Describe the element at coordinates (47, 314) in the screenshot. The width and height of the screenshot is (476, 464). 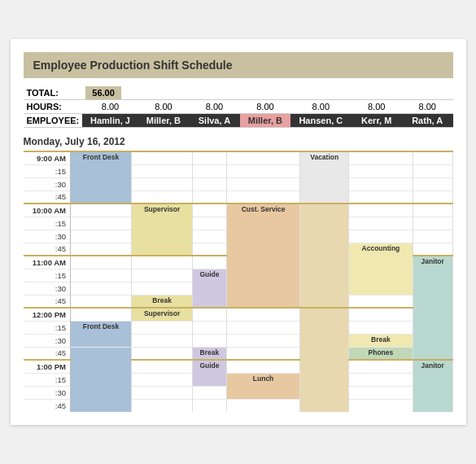
I see `time-cell: 12:00 PM` at that location.